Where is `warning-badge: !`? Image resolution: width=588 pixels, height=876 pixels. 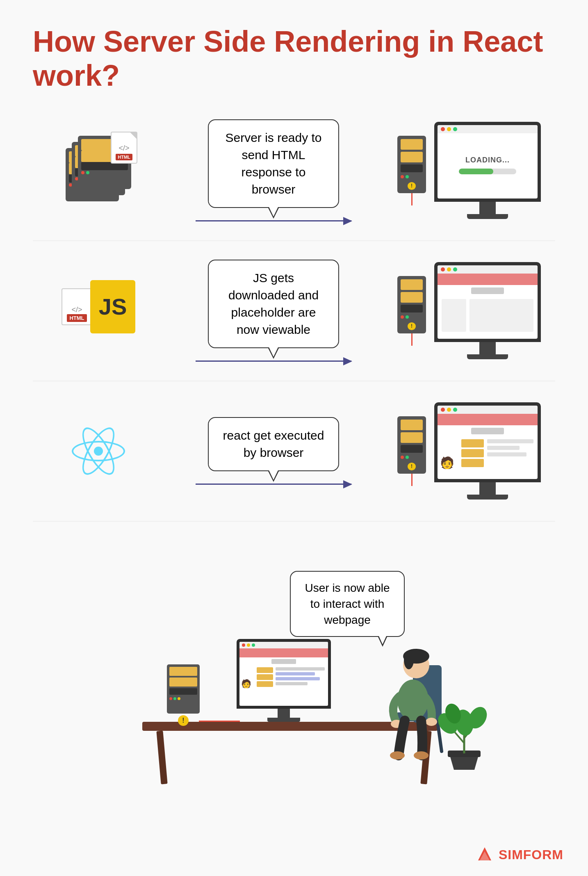 warning-badge: ! is located at coordinates (412, 186).